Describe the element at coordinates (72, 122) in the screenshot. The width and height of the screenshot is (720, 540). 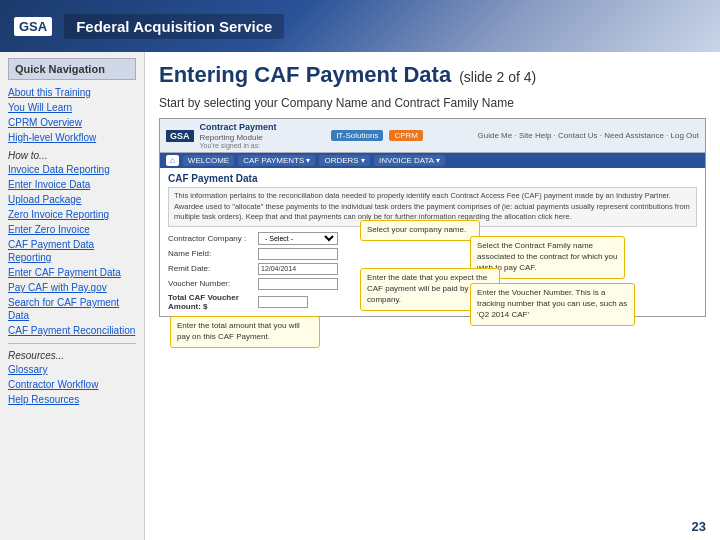
I see `sidebar-item-cprm-overview: CPRM Overview` at that location.